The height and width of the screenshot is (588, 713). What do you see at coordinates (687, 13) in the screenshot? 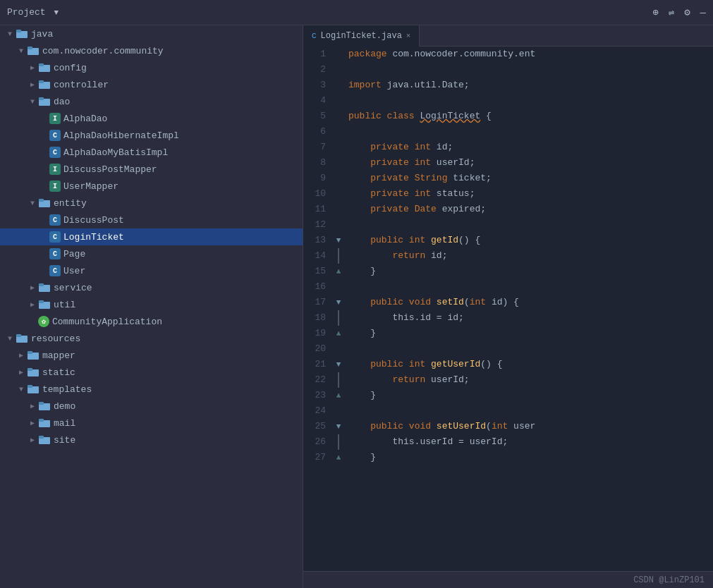
I see `settings-icon: ⚙` at bounding box center [687, 13].